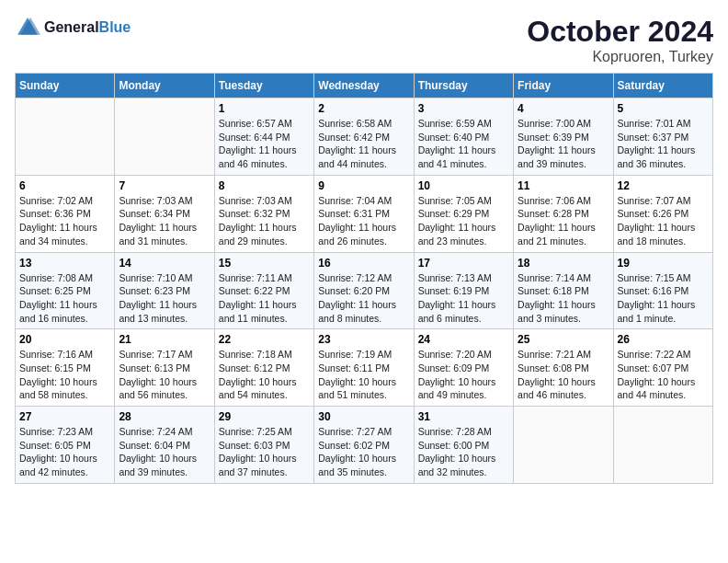  What do you see at coordinates (463, 298) in the screenshot?
I see `day-content: Sunrise: 7:13 AM Sunset: 6:19 PM Dayligh…` at bounding box center [463, 298].